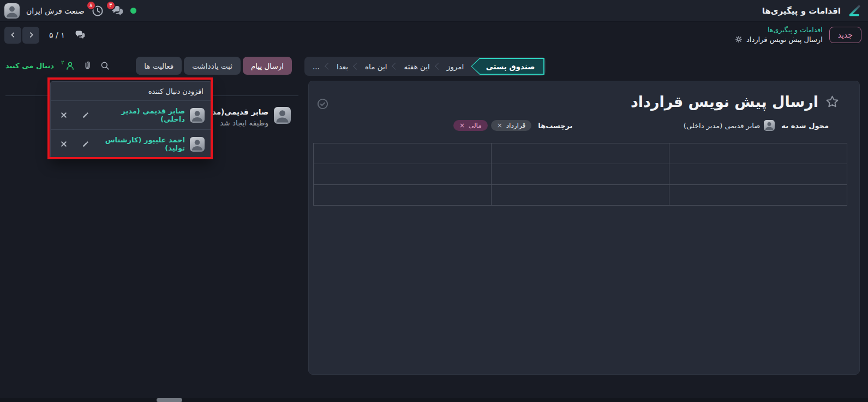  Describe the element at coordinates (98, 11) in the screenshot. I see `activities-menu-button: ۸` at that location.